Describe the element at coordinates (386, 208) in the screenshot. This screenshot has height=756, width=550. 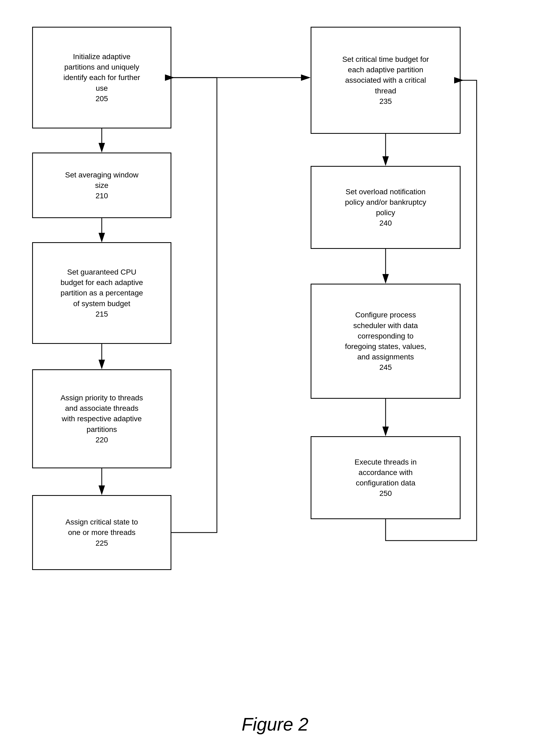
I see `box-240-text: Set overload notificationpolicy and/or b…` at that location.